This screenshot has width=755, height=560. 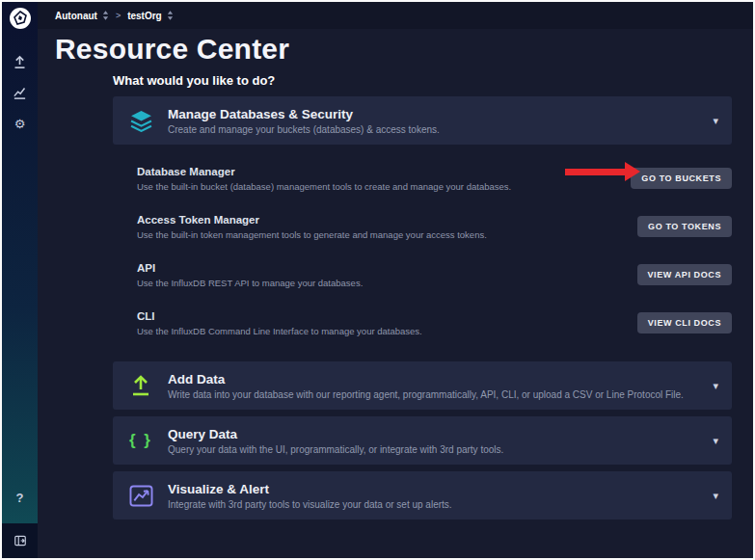 What do you see at coordinates (20, 497) in the screenshot?
I see `help-icon: ?` at bounding box center [20, 497].